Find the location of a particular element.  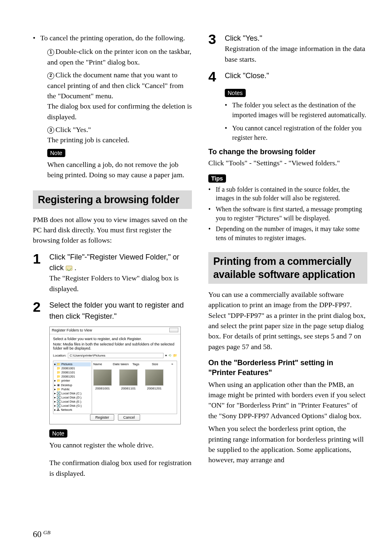

step-number-4: 4 is located at coordinates (217, 76).